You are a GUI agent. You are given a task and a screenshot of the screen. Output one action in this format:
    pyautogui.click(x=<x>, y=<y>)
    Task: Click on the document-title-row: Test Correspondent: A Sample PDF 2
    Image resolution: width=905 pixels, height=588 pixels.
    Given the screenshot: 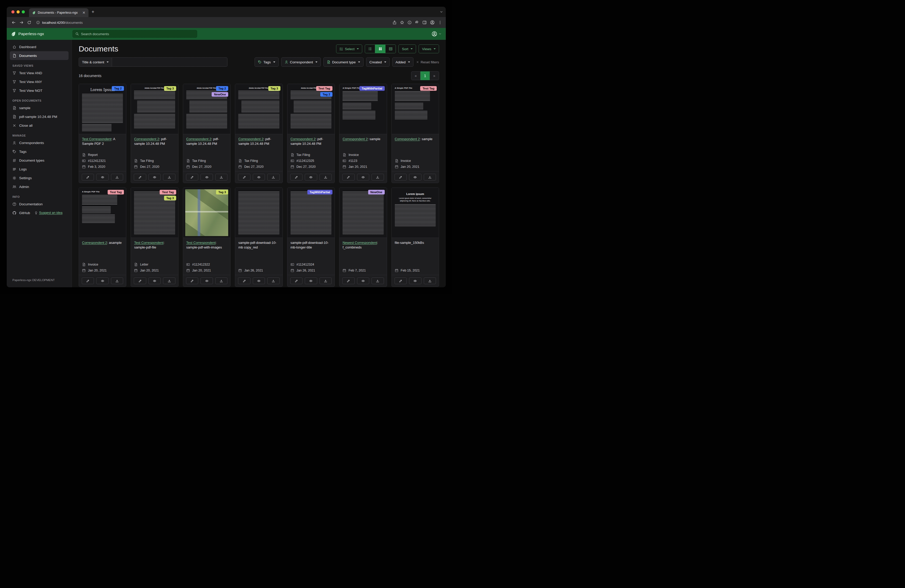 What is the action you would take?
    pyautogui.click(x=103, y=141)
    